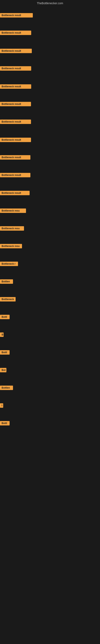 The width and height of the screenshot is (100, 644). What do you see at coordinates (8, 299) in the screenshot?
I see `bottleneck-label: Bottleneck` at bounding box center [8, 299].